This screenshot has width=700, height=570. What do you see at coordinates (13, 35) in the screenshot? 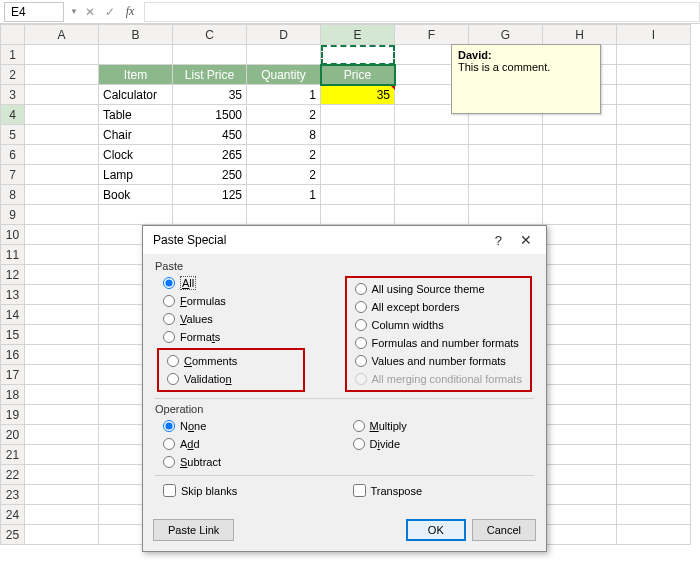
I see `select-all-corner` at bounding box center [13, 35].